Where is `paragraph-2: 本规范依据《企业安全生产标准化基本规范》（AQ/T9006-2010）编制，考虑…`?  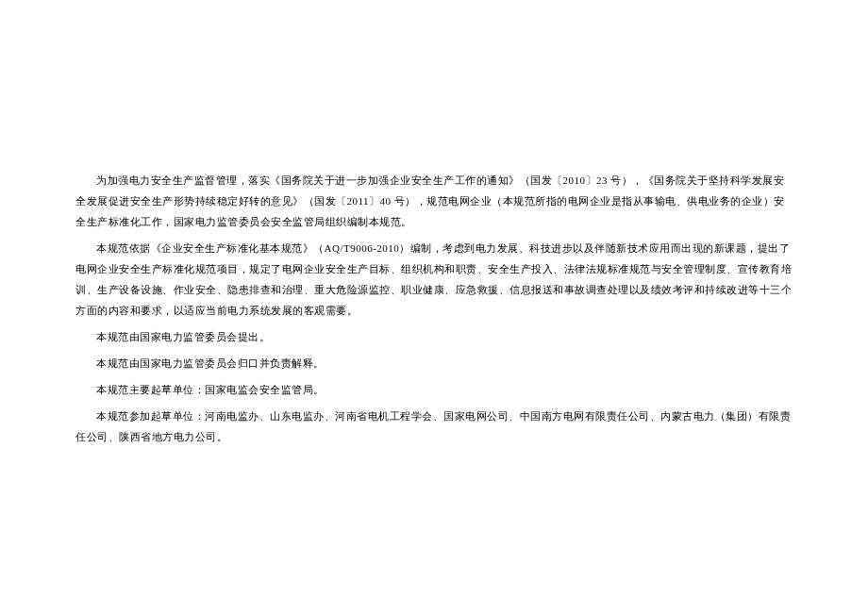
paragraph-2: 本规范依据《企业安全生产标准化基本规范》（AQ/T9006-2010）编制，考虑… is located at coordinates (434, 279).